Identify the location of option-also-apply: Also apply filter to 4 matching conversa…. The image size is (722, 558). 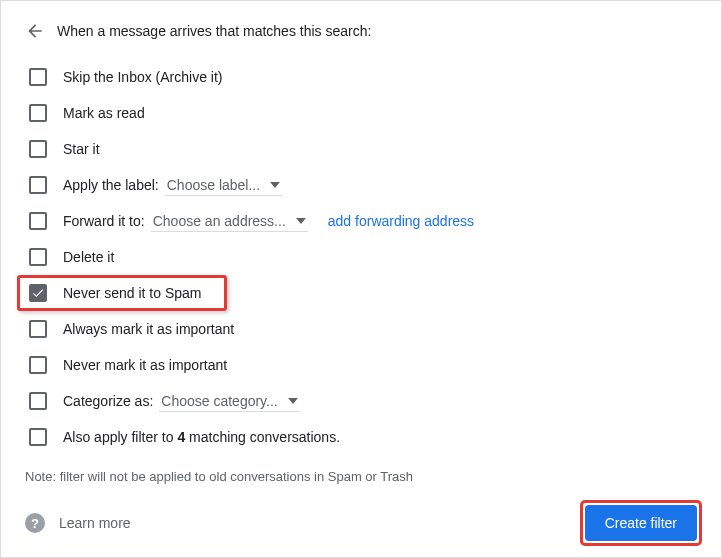
(363, 437).